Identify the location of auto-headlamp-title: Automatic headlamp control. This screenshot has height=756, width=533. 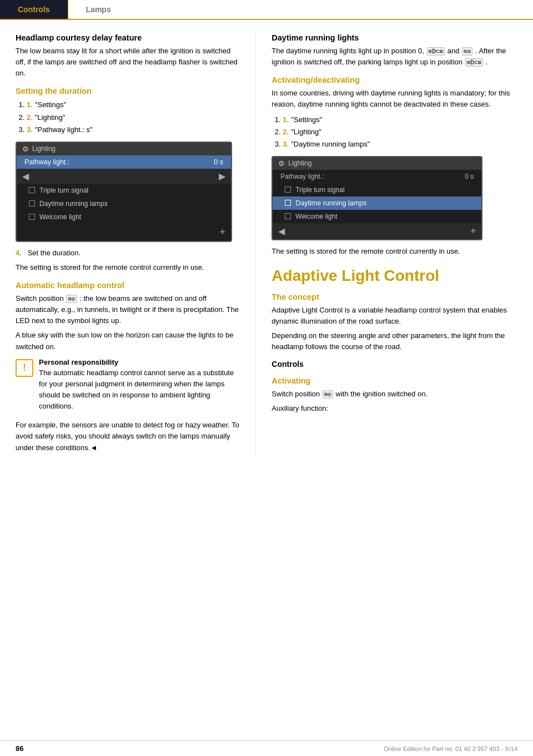
(129, 285).